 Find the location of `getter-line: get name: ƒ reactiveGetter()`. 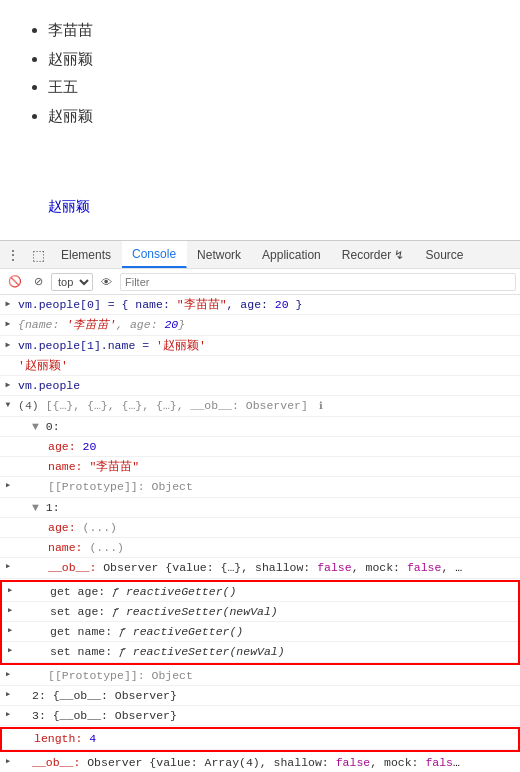

getter-line: get name: ƒ reactiveGetter() is located at coordinates (266, 632).